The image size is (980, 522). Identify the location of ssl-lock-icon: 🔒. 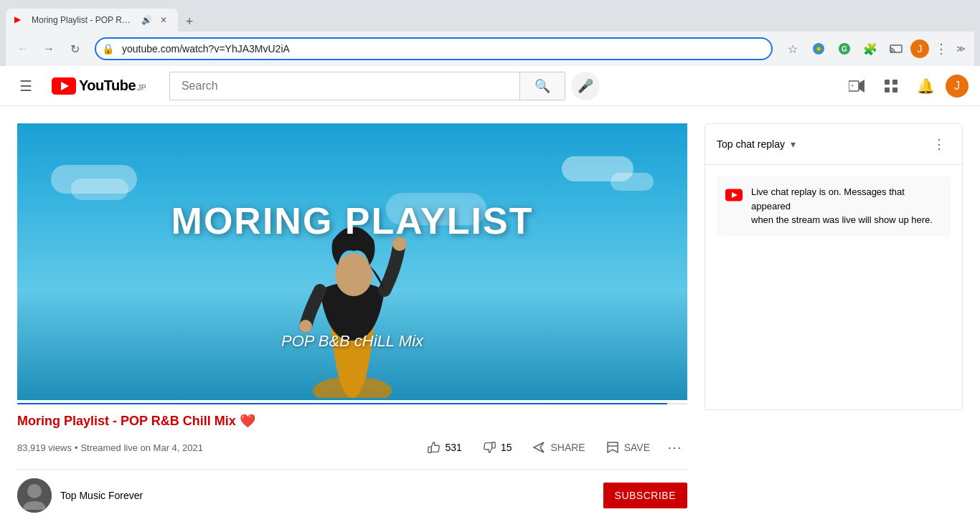
(108, 49).